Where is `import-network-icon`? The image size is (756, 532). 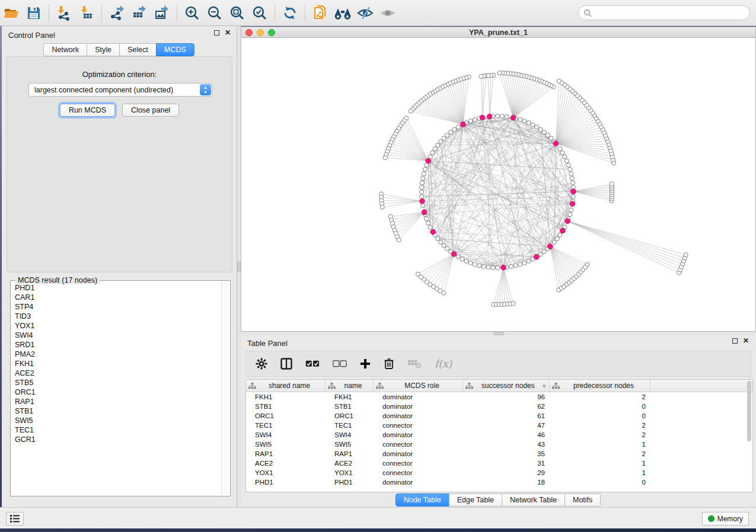
import-network-icon is located at coordinates (64, 13).